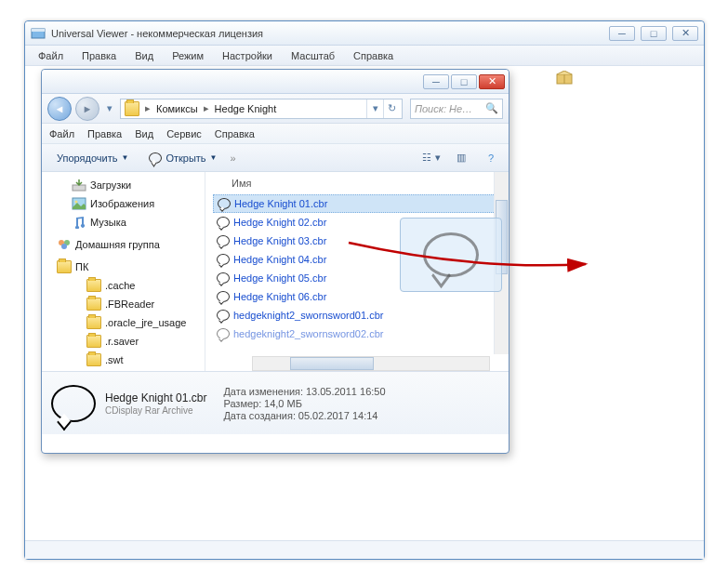 The width and height of the screenshot is (728, 583). What do you see at coordinates (275, 109) in the screenshot?
I see `explorer-navbar: ◄ ► ▾ ▸ Комиксы ▸ Hedge Knight ▾ ↻ Поиск…` at bounding box center [275, 109].